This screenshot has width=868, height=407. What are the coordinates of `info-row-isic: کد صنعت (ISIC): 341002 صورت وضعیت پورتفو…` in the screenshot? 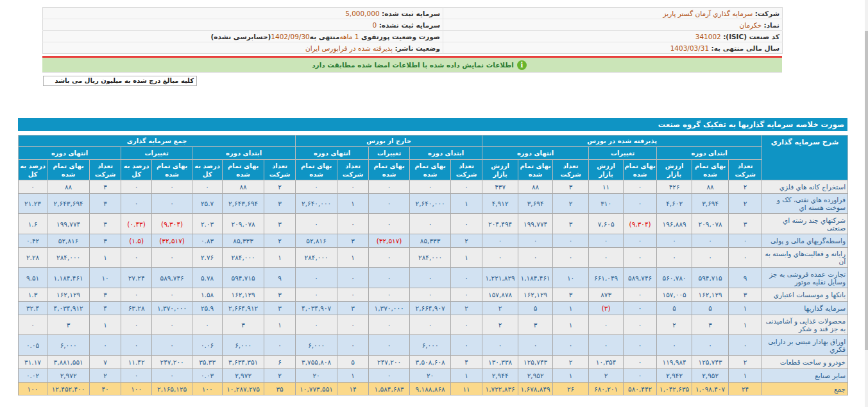 It's located at (413, 37).